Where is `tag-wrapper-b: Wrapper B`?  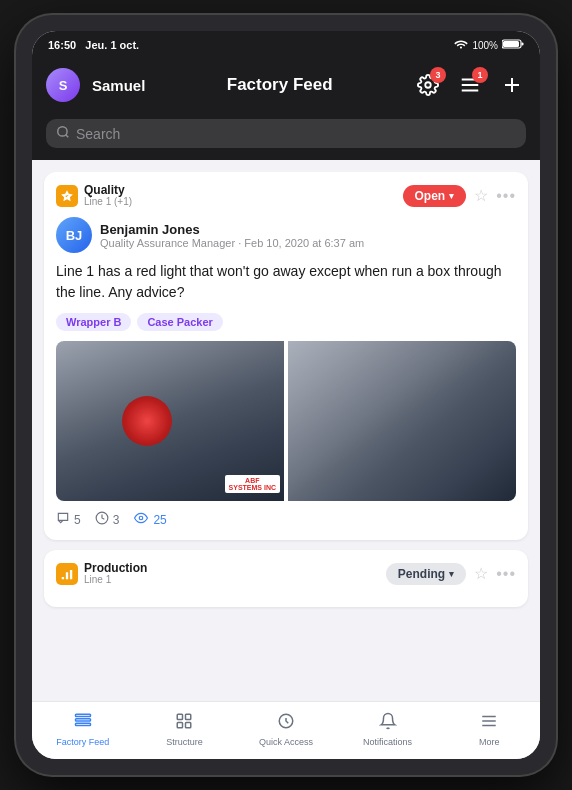 tag-wrapper-b: Wrapper B is located at coordinates (94, 322).